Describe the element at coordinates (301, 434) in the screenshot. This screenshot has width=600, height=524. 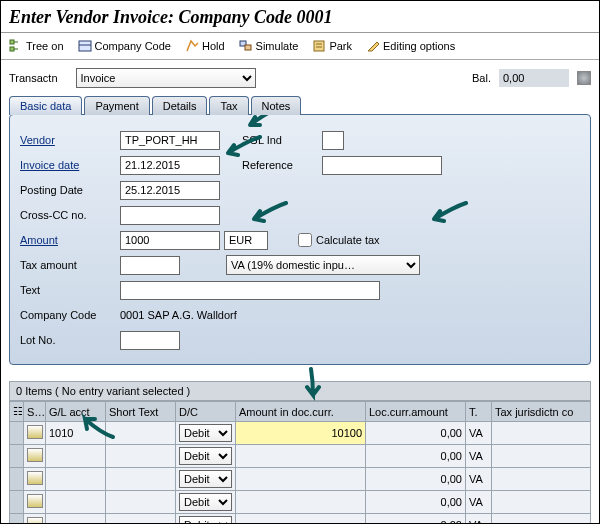
I see `amt-doc-cell: 10100` at that location.